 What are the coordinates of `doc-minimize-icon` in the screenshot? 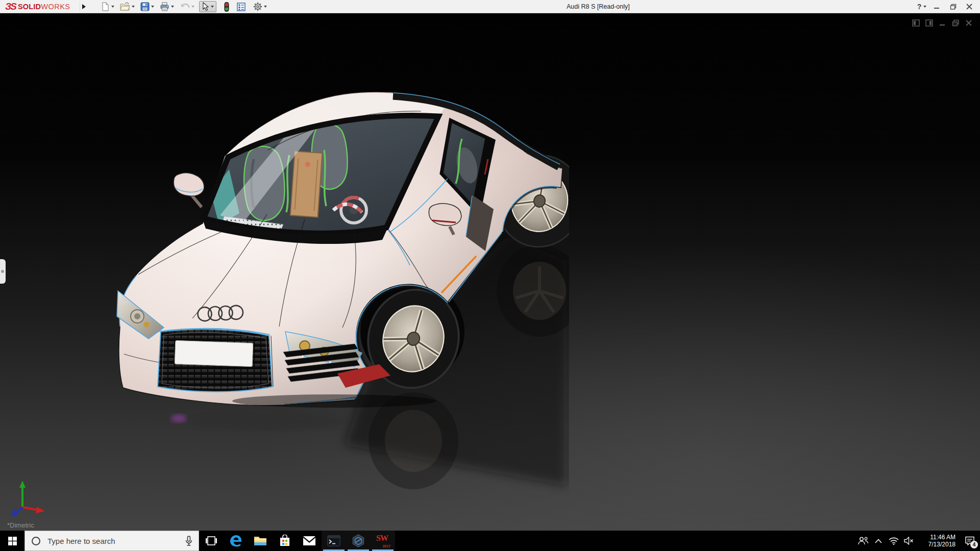 It's located at (942, 23).